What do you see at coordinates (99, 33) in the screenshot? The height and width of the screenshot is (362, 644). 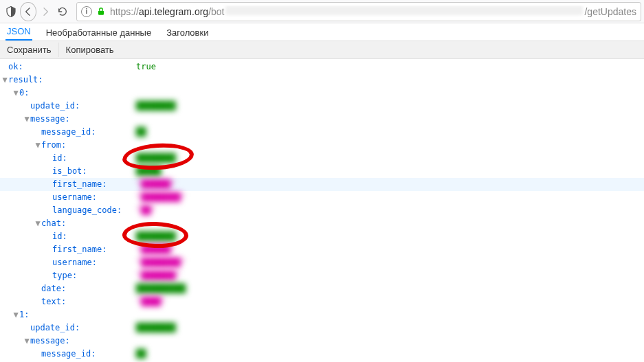 I see `tab-raw-data: Необработанные данные` at bounding box center [99, 33].